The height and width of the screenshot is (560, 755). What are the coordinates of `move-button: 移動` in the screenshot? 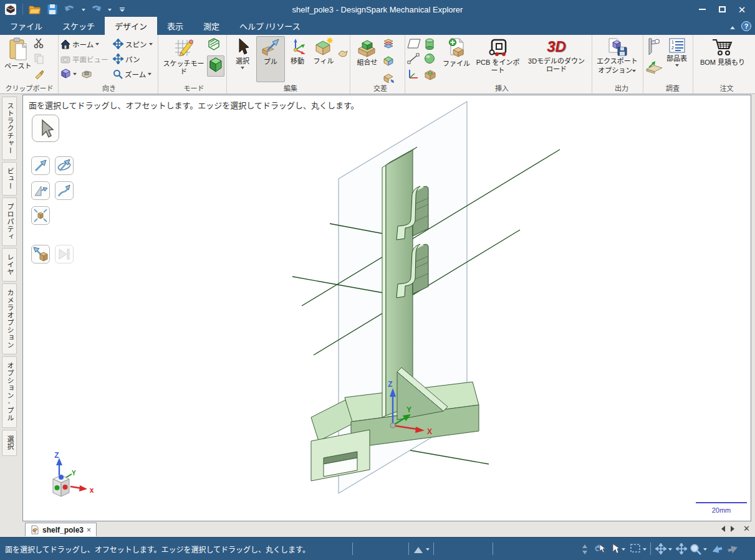 It's located at (297, 59).